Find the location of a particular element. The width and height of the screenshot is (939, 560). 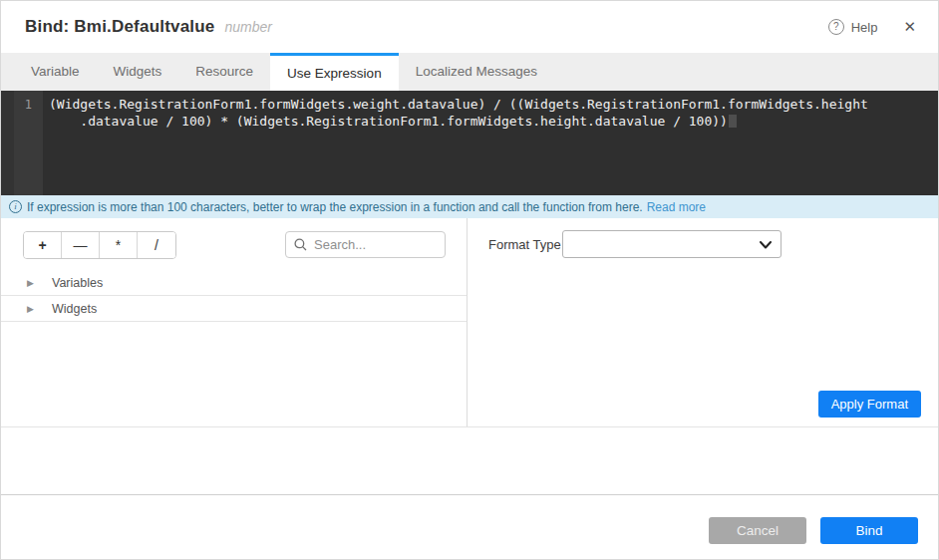

tab-resource: Resource is located at coordinates (224, 72).